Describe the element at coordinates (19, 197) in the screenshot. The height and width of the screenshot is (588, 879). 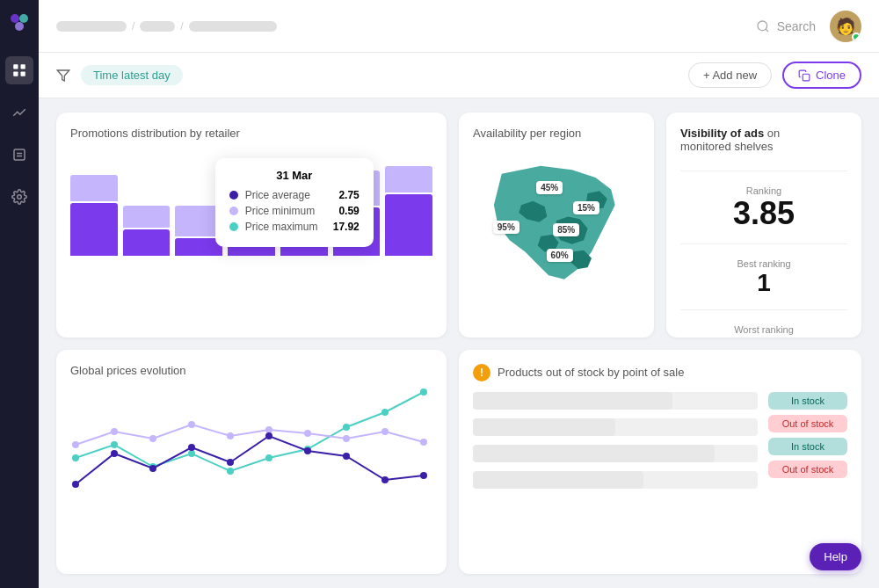
I see `sidebar-item-settings` at that location.